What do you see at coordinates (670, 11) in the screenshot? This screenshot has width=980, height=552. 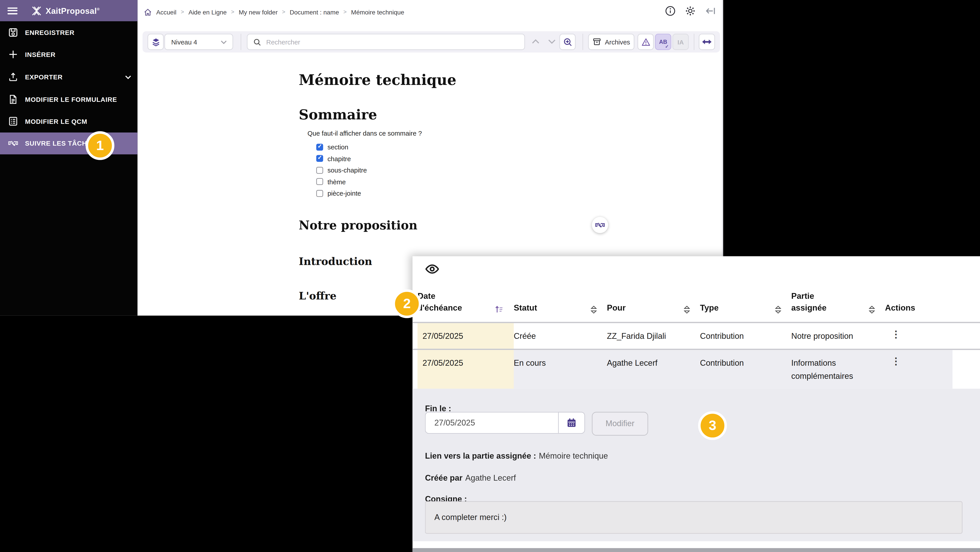 I see `info-icon` at bounding box center [670, 11].